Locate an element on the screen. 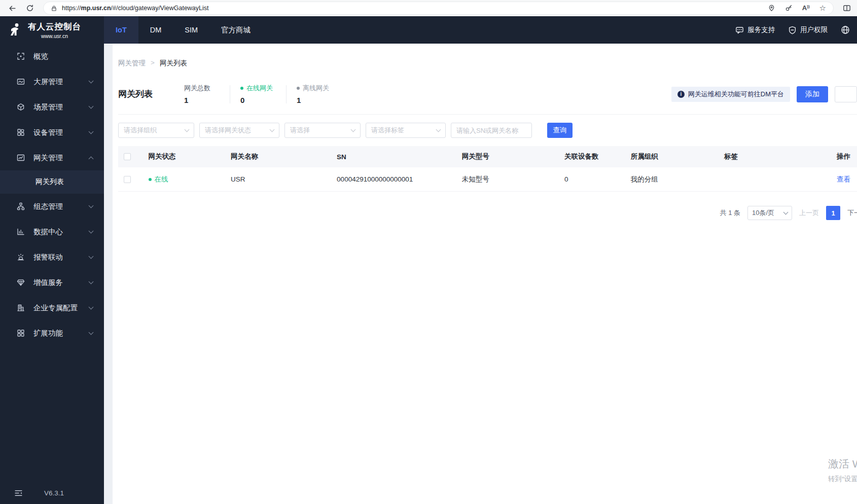 The width and height of the screenshot is (857, 504). split-screen-icon is located at coordinates (847, 8).